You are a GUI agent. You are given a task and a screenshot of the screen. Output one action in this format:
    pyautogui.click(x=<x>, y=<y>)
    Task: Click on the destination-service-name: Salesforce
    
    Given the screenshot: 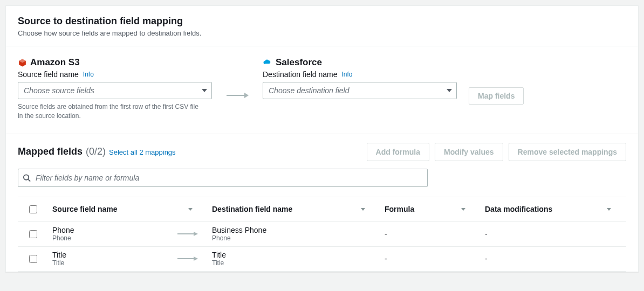 What is the action you would take?
    pyautogui.click(x=299, y=63)
    